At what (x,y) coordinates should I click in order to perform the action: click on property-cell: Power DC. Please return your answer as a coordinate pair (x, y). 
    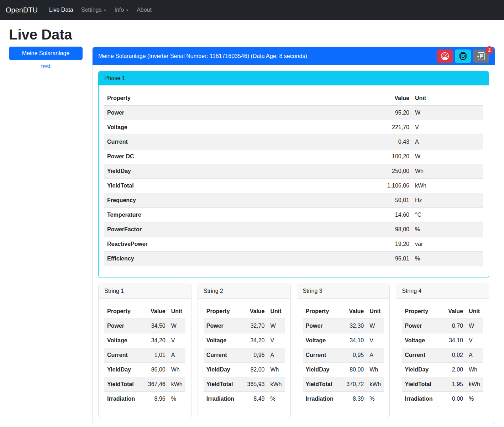
    Looking at the image, I should click on (237, 157).